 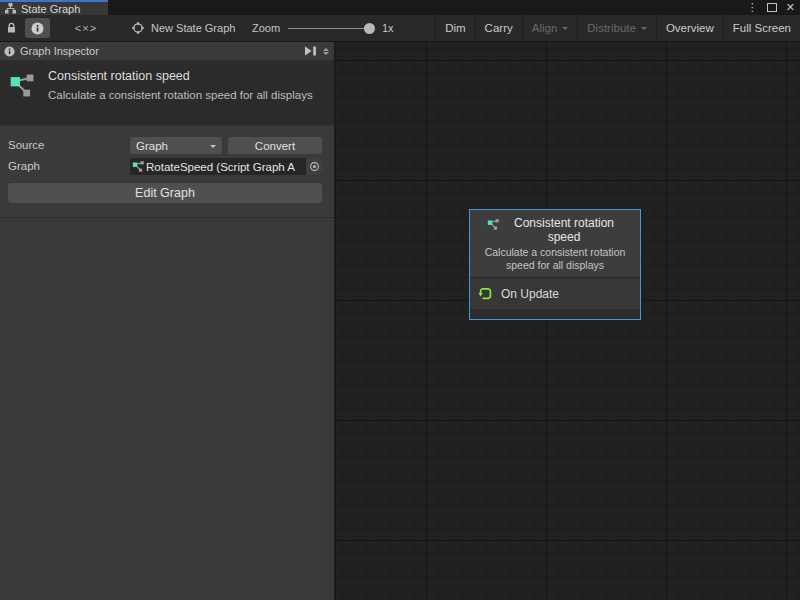 I want to click on convert-label: Convert, so click(x=275, y=146).